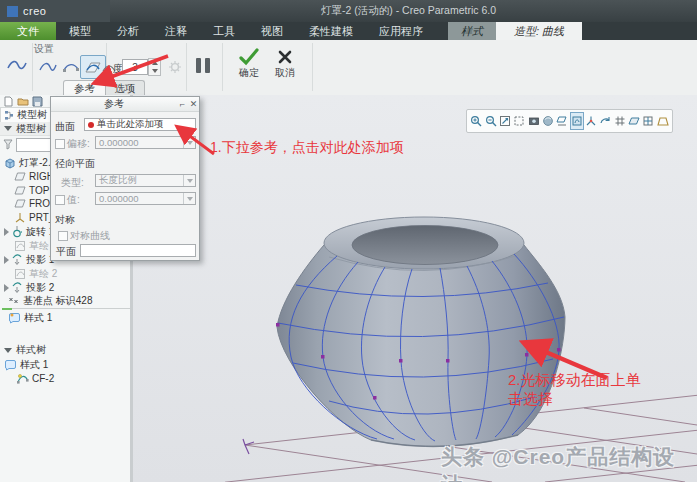  Describe the element at coordinates (194, 104) in the screenshot. I see `close-panel-icon: ✕` at that location.